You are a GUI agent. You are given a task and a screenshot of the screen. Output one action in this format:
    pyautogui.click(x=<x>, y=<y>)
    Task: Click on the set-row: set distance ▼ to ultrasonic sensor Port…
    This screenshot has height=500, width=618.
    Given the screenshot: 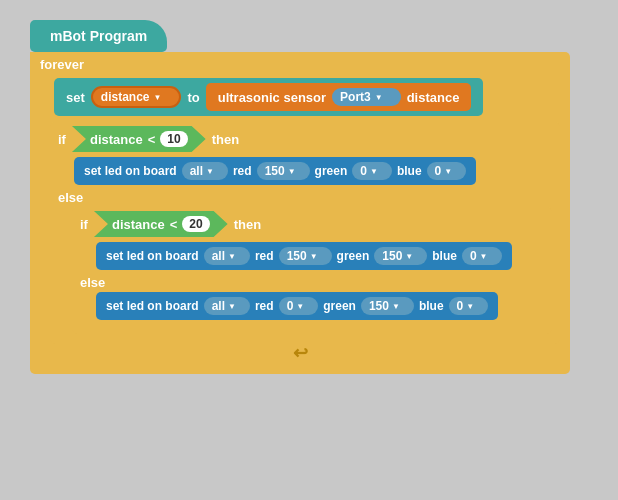 What is the action you would take?
    pyautogui.click(x=300, y=97)
    